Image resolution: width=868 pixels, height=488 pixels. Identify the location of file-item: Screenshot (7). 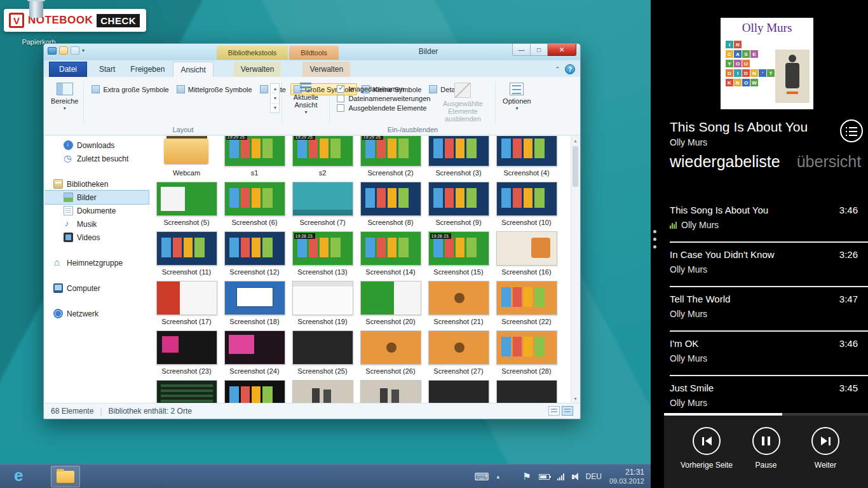
(323, 207).